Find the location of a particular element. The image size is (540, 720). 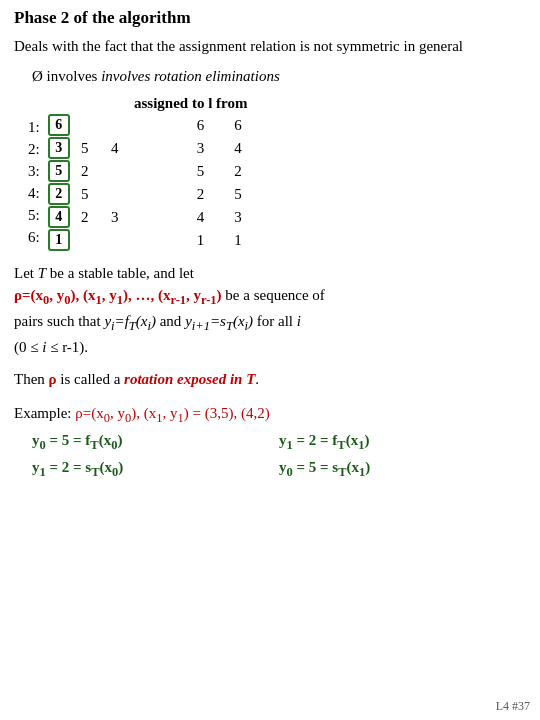

rc2-r6: 1 is located at coordinates (238, 240).